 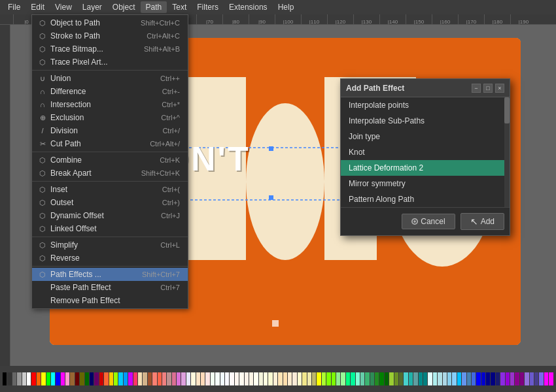 I want to click on palette-mediumpurple, so click(x=527, y=379).